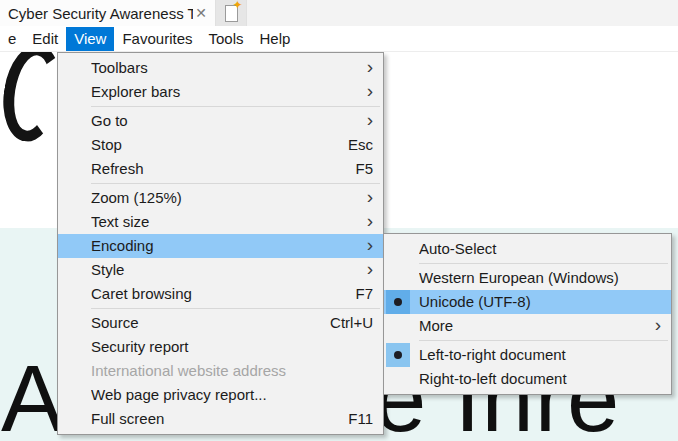  What do you see at coordinates (540, 379) in the screenshot?
I see `menu-item-label: Right-to-left document` at bounding box center [540, 379].